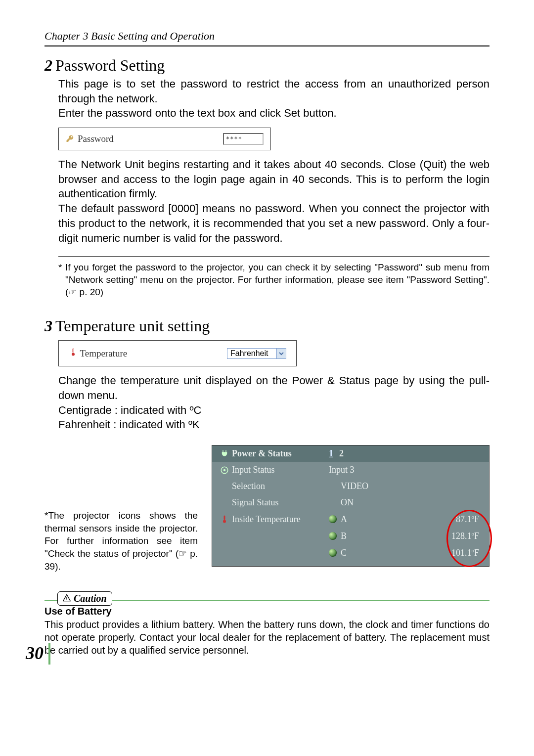 This screenshot has width=534, height=756. What do you see at coordinates (274, 410) in the screenshot?
I see `section3-paragraph2: Centigrade : indicated with ºC` at bounding box center [274, 410].